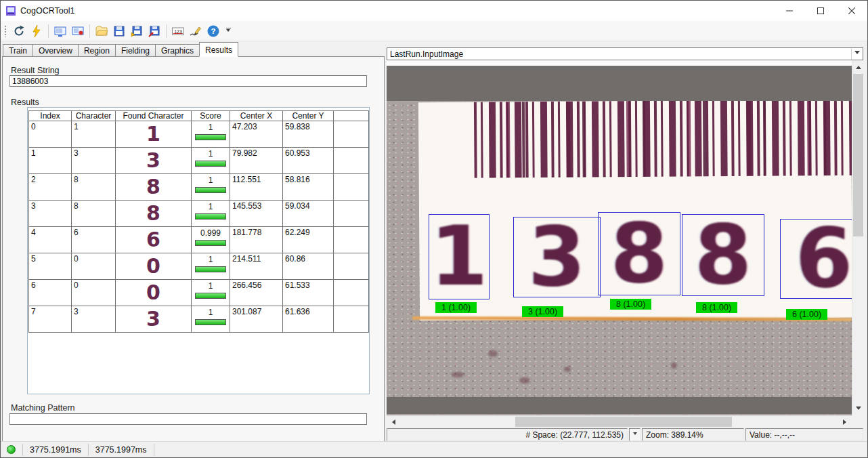 Image resolution: width=868 pixels, height=458 pixels. Describe the element at coordinates (199, 134) in the screenshot. I see `table-row: 0 1 1 1 47.203 59.838` at that location.